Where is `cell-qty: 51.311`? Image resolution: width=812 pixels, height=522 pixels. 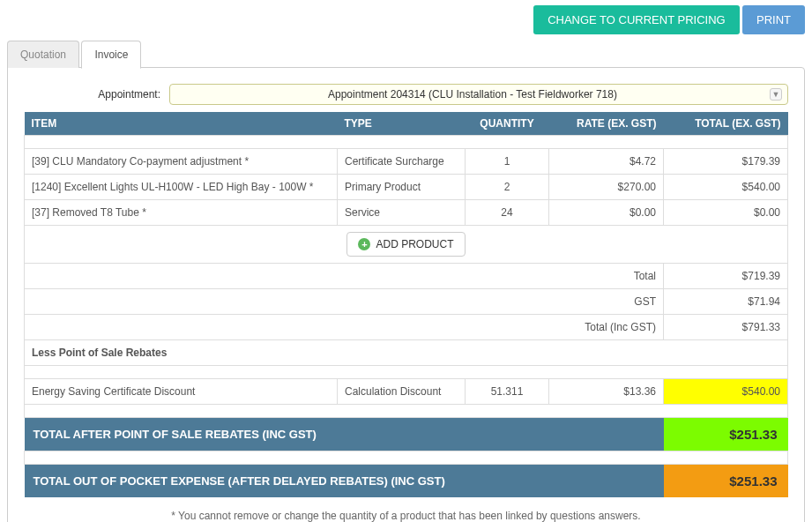 cell-qty: 51.311 is located at coordinates (508, 392).